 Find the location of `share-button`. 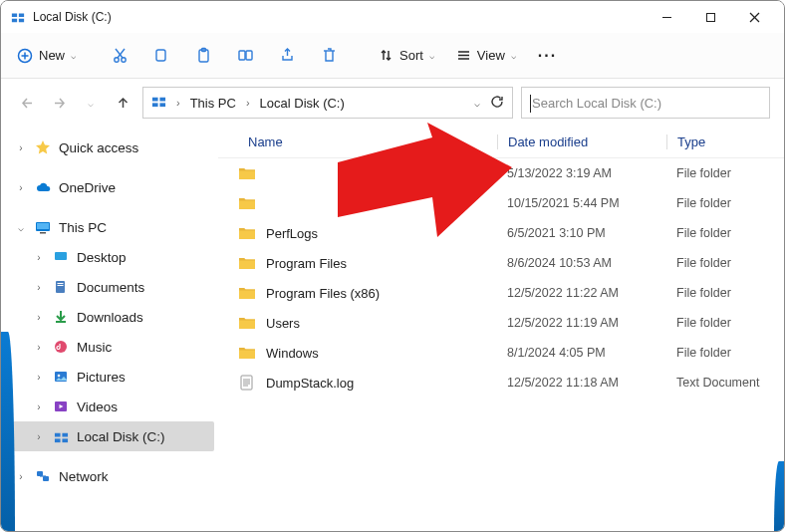

share-button is located at coordinates (287, 56).